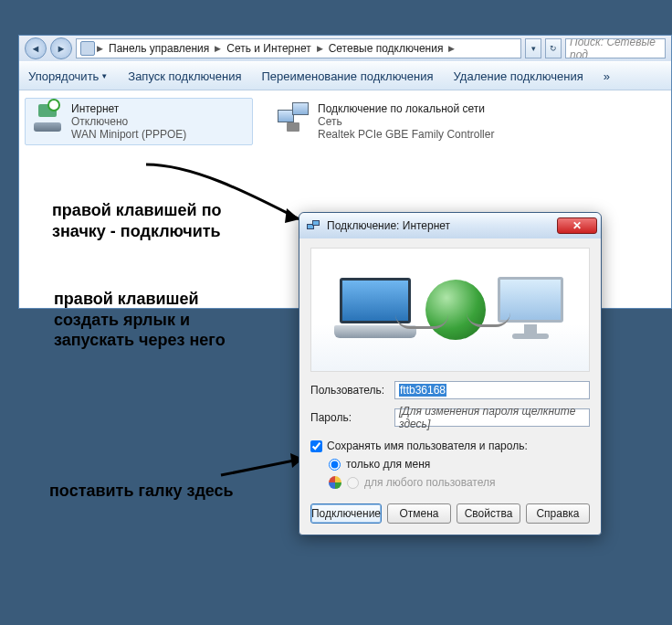  Describe the element at coordinates (159, 48) in the screenshot. I see `breadcrumb-item: Панель управления` at that location.